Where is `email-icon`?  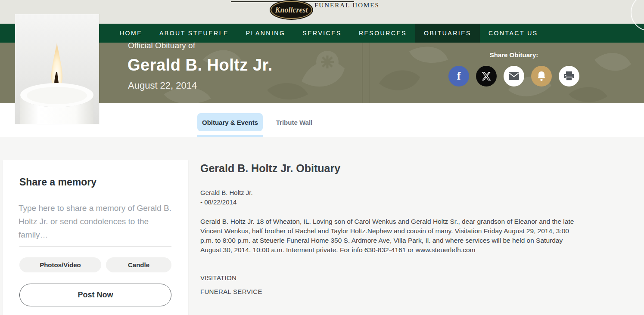 email-icon is located at coordinates (514, 76).